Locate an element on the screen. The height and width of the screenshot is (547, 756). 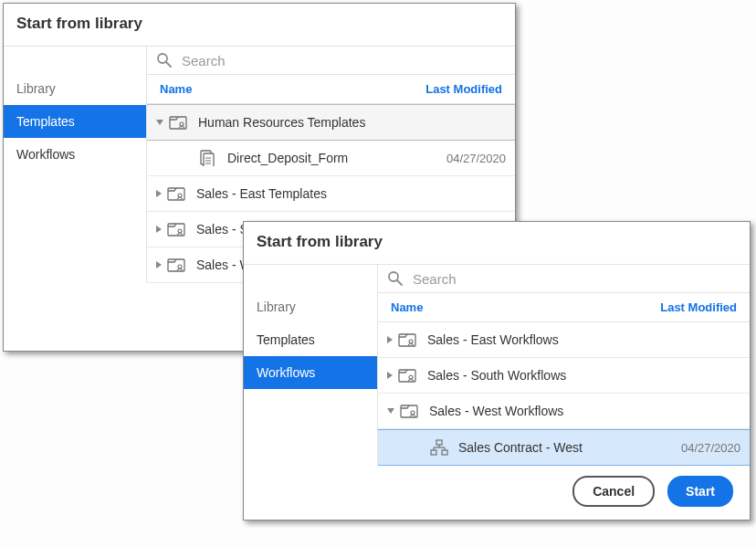
workflow-row: Sales Contract - West 04/27/2020 is located at coordinates (564, 447).